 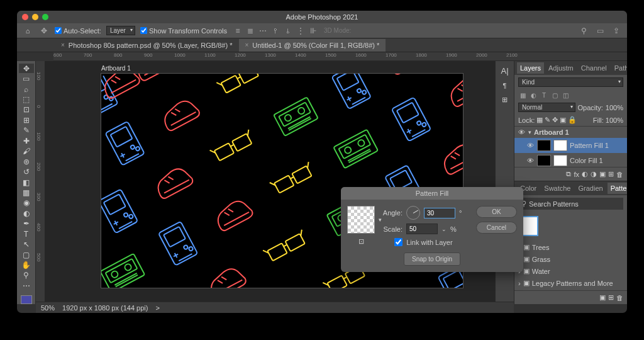 What do you see at coordinates (540, 120) in the screenshot?
I see `lock-transparency-icon: ▦` at bounding box center [540, 120].